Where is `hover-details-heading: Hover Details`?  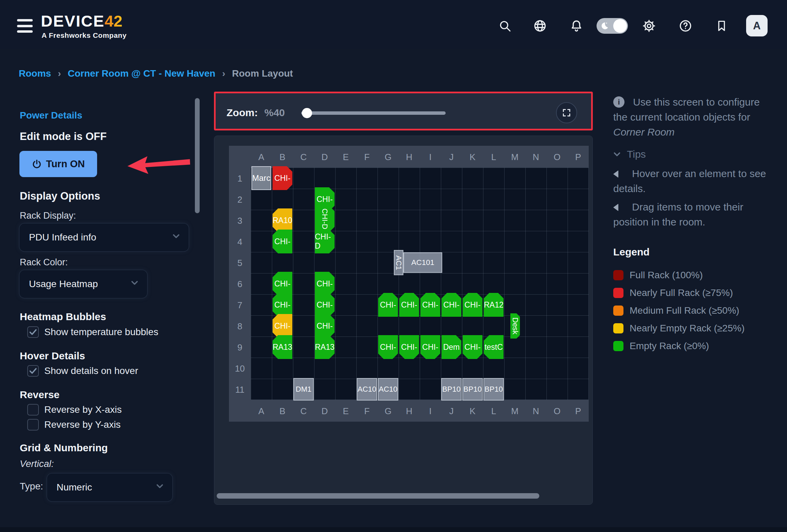 hover-details-heading: Hover Details is located at coordinates (52, 356).